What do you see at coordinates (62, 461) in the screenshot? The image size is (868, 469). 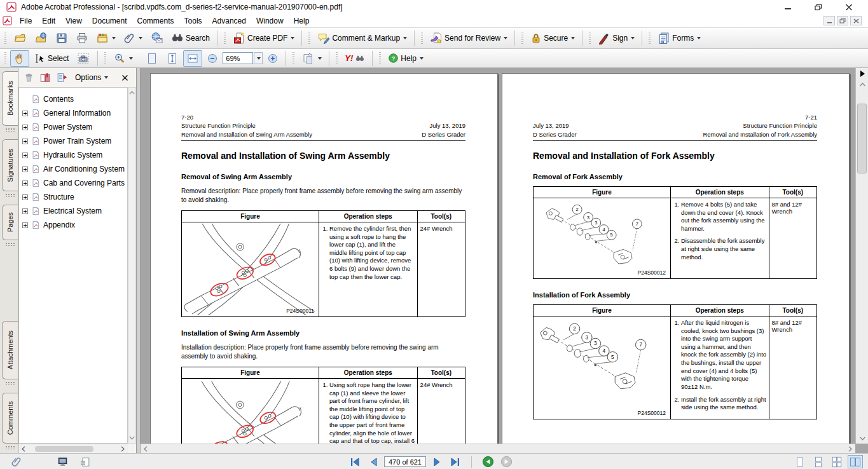 I see `screen-mode-button` at bounding box center [62, 461].